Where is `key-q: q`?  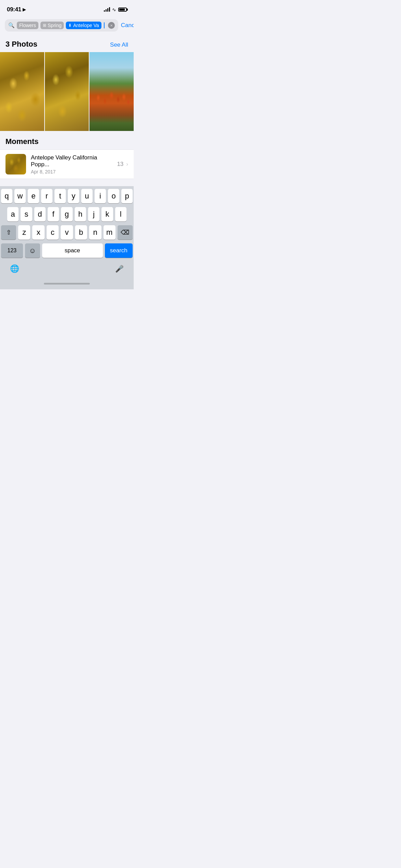
key-q: q is located at coordinates (7, 196).